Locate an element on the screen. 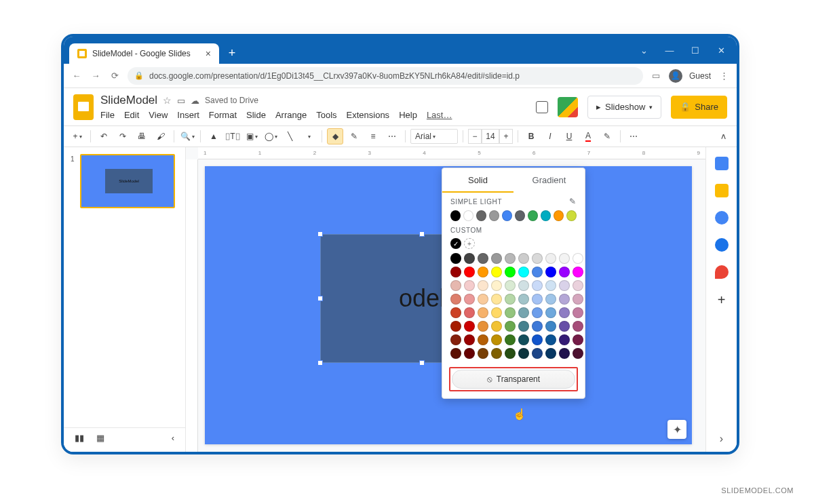 Image resolution: width=814 pixels, height=504 pixels. text-color-button: A is located at coordinates (588, 136).